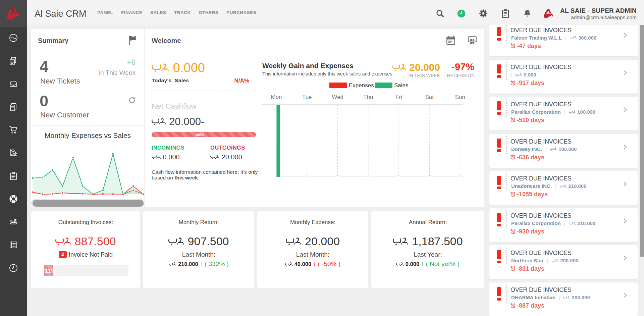 The image size is (644, 316). Describe the element at coordinates (368, 97) in the screenshot. I see `svg-text: Thu` at that location.